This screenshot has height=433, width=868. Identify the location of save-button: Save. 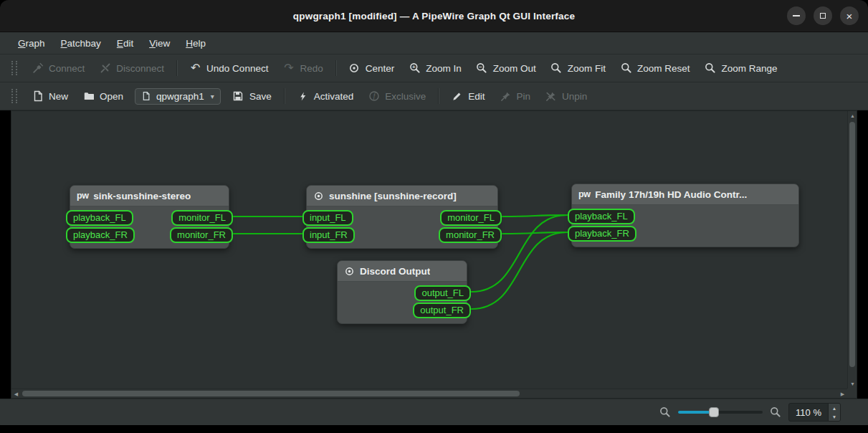
(252, 96).